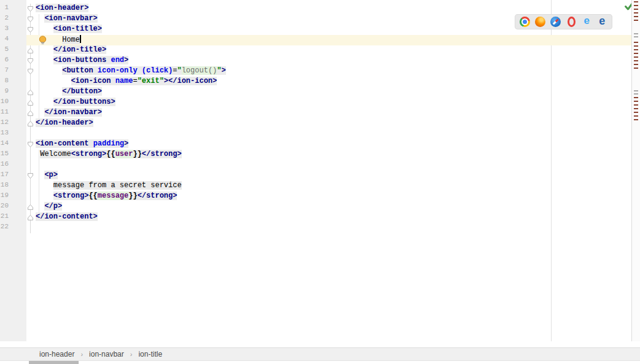 The width and height of the screenshot is (640, 364). What do you see at coordinates (636, 174) in the screenshot?
I see `error-stripe` at bounding box center [636, 174].